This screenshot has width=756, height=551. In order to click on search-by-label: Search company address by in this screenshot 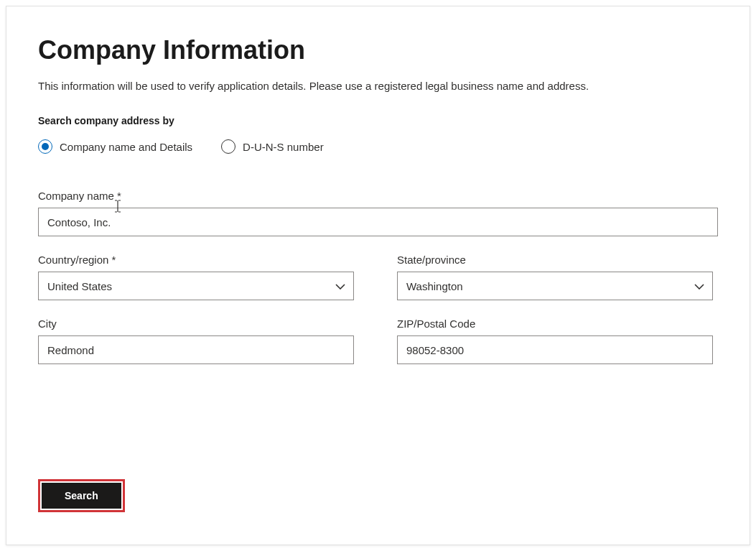, I will do `click(378, 121)`.